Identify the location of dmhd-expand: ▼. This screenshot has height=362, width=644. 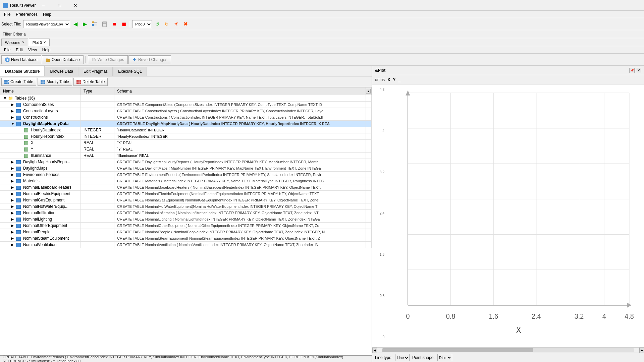
(13, 124).